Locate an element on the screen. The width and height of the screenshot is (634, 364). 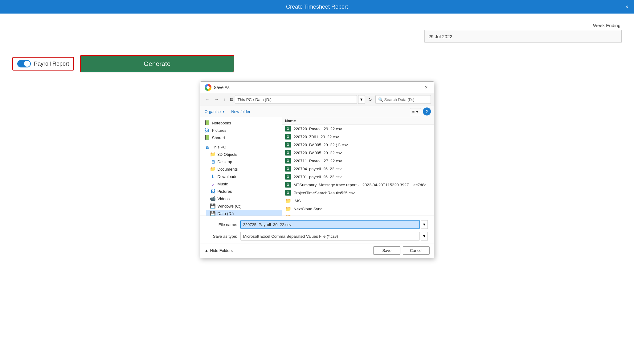
file-item: MTSummary_Message trace report - _2022-0… is located at coordinates (358, 185).